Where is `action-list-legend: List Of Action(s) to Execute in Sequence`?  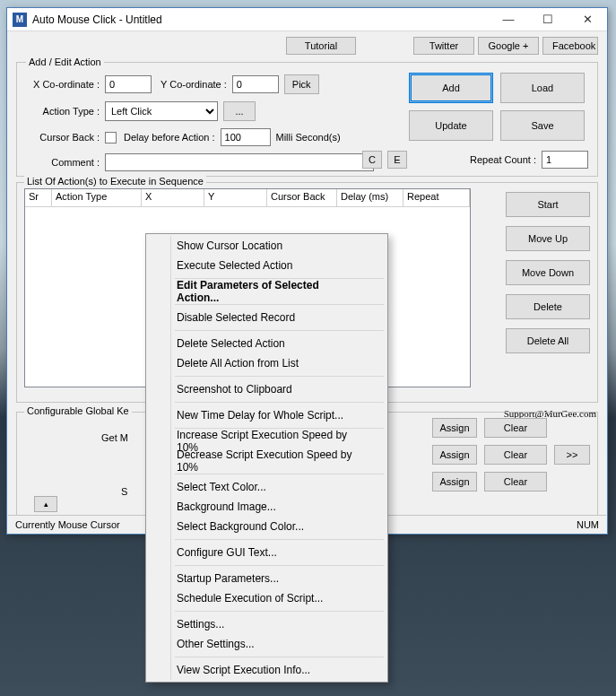 action-list-legend: List Of Action(s) to Execute in Sequence is located at coordinates (115, 181).